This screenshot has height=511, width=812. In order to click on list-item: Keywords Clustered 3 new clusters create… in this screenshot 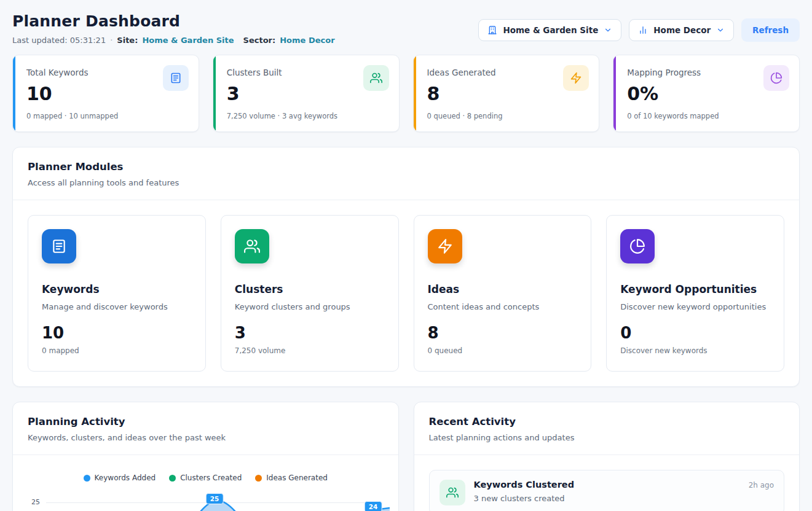, I will do `click(607, 490)`.